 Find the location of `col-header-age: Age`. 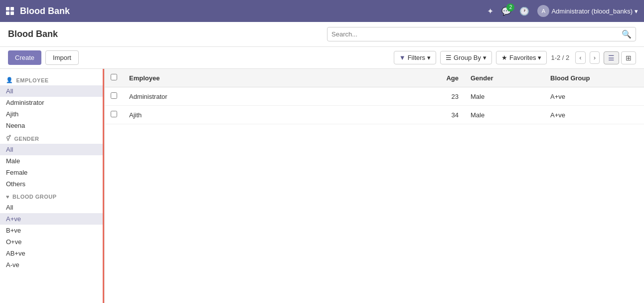

col-header-age: Age is located at coordinates (445, 78).